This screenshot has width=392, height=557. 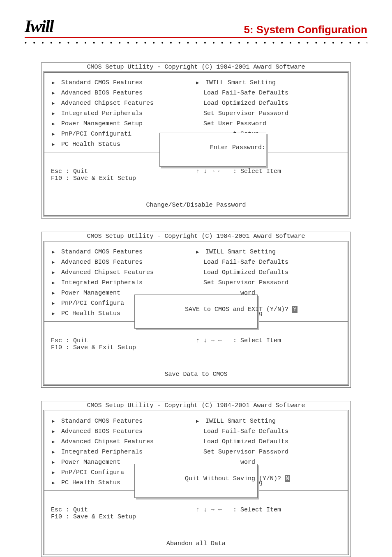 I want to click on quit-dialog: Quit Without Saving (Y/N)? N, so click(x=196, y=481).